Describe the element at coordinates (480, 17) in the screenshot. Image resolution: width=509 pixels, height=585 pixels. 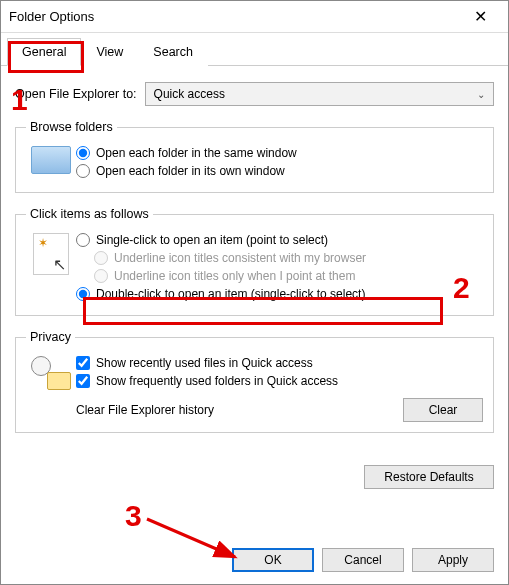
I see `close-button: ✕` at that location.